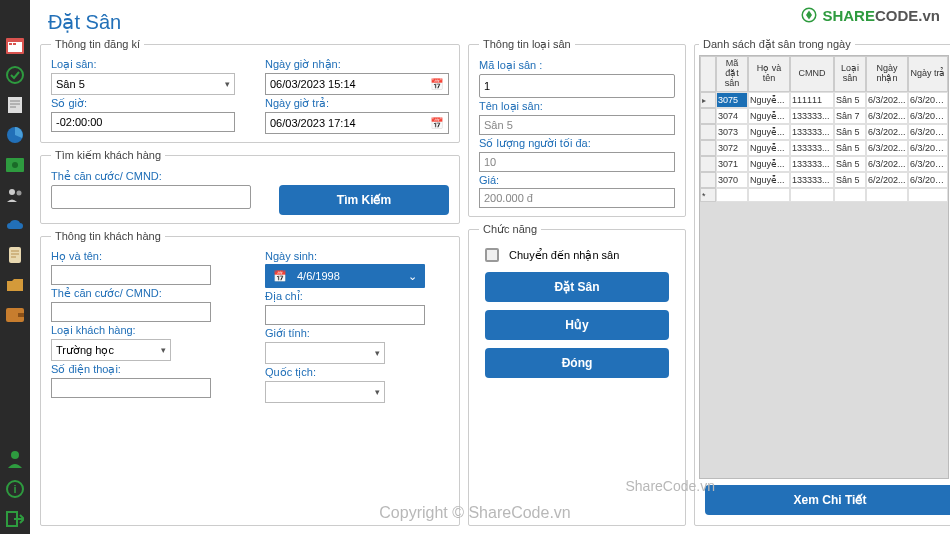 The image size is (950, 534). Describe the element at coordinates (131, 388) in the screenshot. I see `phone-input` at that location.